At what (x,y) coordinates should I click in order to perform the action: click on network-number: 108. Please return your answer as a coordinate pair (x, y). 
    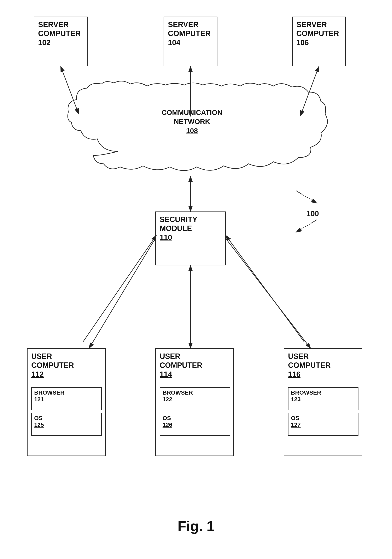
    Looking at the image, I should click on (192, 130).